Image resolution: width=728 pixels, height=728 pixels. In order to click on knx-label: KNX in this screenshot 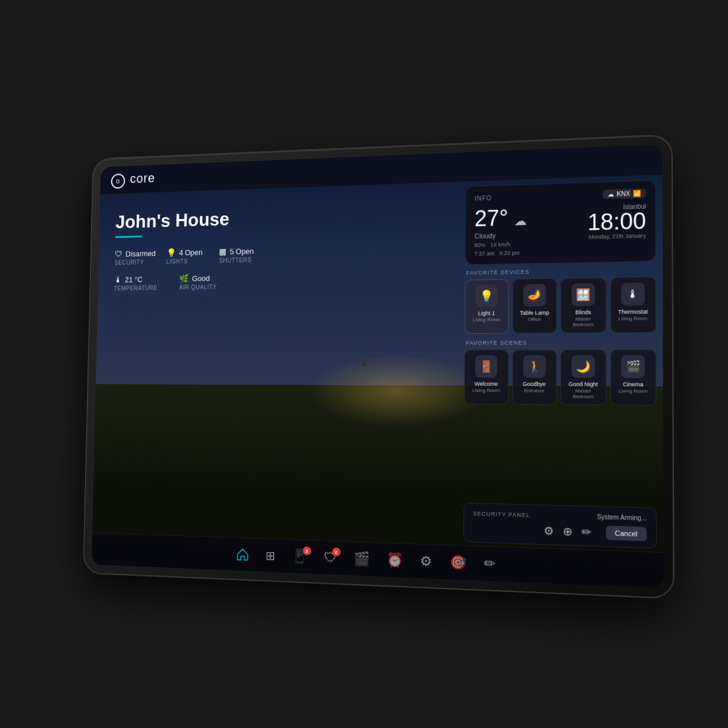, I will do `click(624, 194)`.